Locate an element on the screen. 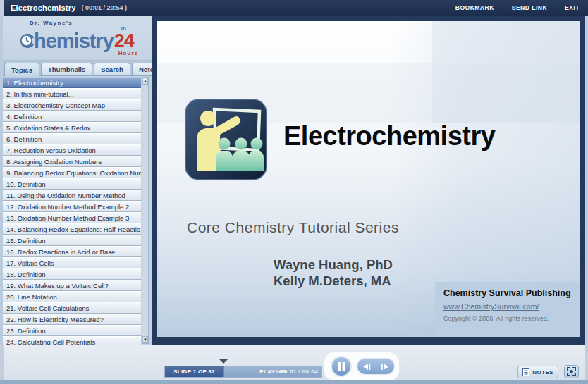 This screenshot has height=384, width=588. slide-title: Electrochemistry is located at coordinates (428, 137).